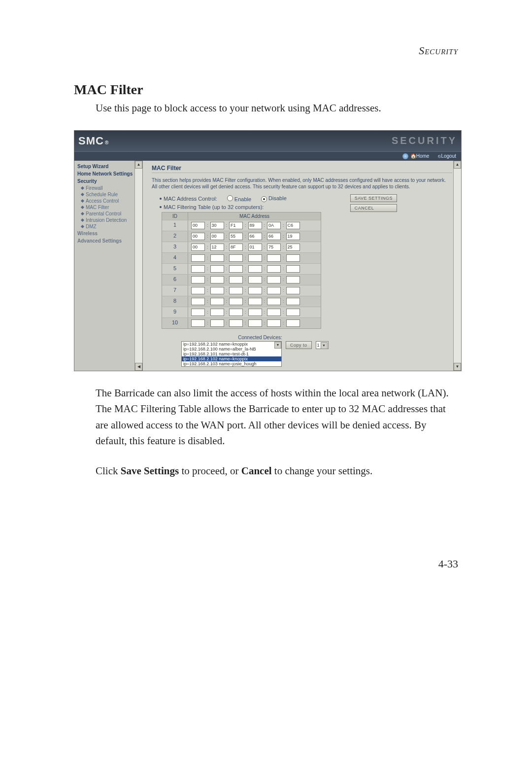 This screenshot has width=532, height=775. Describe the element at coordinates (108, 194) in the screenshot. I see `sidebar-schedule-rule: Schedule Rule` at that location.